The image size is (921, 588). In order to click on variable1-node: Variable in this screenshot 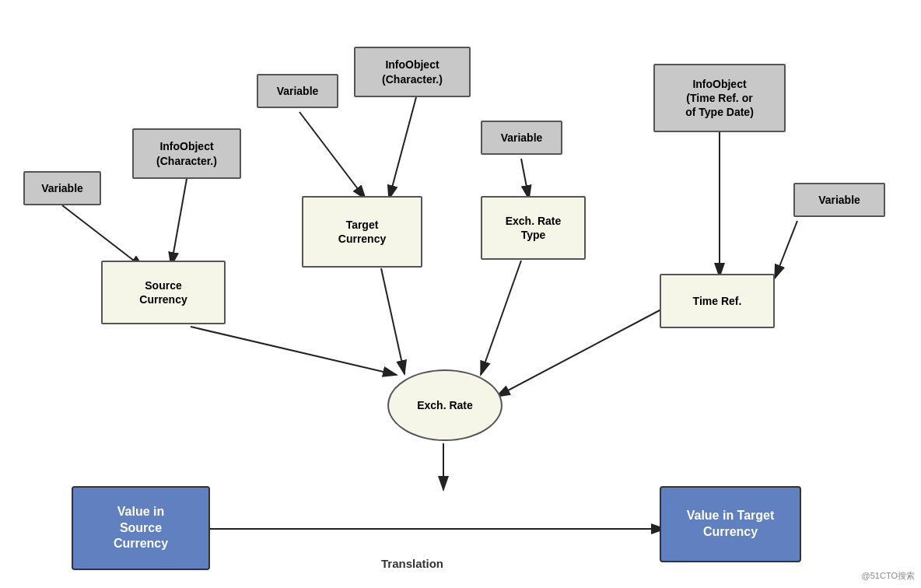, I will do `click(62, 188)`.